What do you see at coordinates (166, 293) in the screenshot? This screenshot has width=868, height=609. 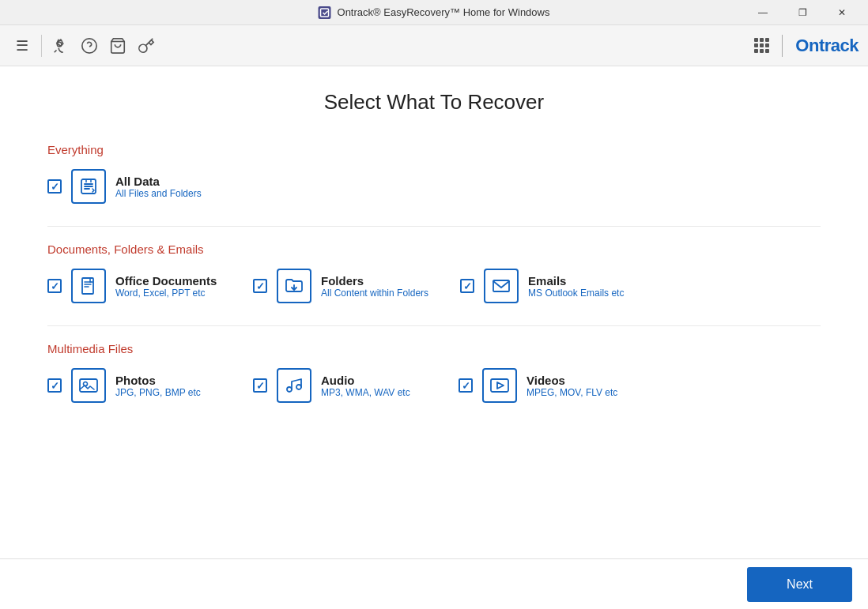 I see `item-office-docs-desc: Word, Excel, PPT etc` at bounding box center [166, 293].